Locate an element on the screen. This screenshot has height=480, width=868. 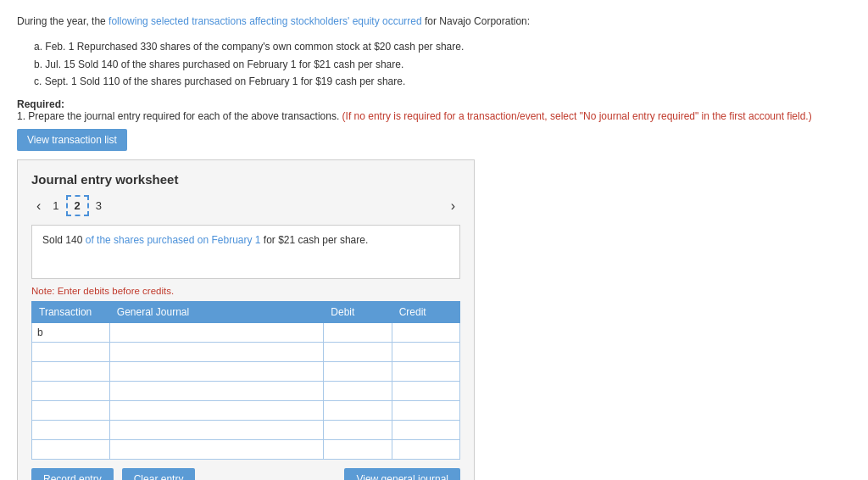
note-text: Note: Enter debits before credits. is located at coordinates (246, 291).